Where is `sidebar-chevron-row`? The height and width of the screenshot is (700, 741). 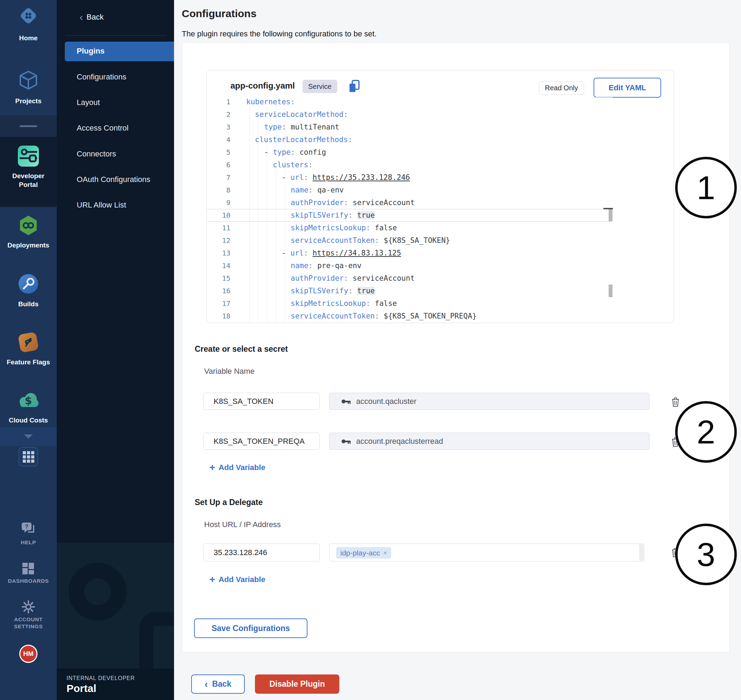
sidebar-chevron-row is located at coordinates (28, 437).